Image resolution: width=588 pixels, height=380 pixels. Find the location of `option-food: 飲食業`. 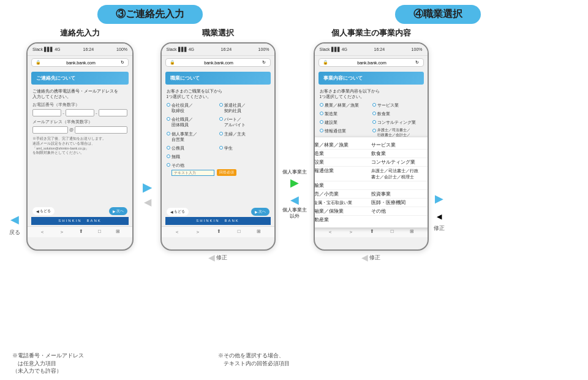

option-food: 飲食業 is located at coordinates (398, 114).